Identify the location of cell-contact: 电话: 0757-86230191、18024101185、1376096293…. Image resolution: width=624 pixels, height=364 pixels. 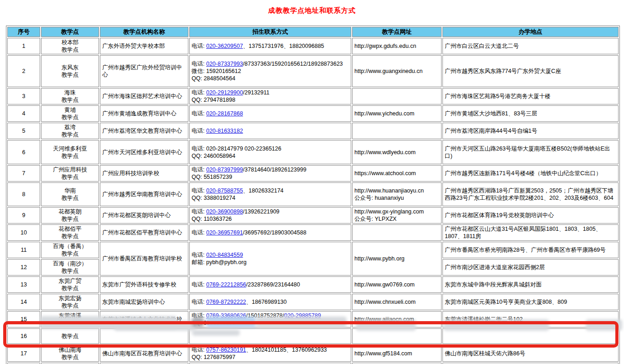
(270, 353).